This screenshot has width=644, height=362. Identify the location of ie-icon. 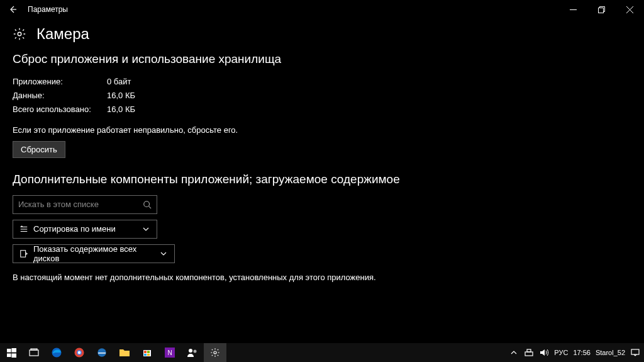
(102, 353).